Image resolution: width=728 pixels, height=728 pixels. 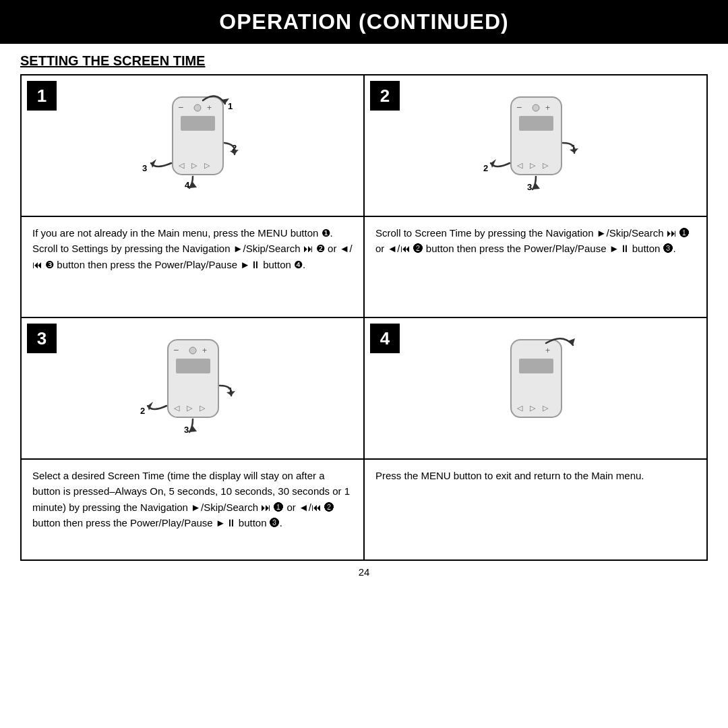 I want to click on step4-badge: 4, so click(x=385, y=338).